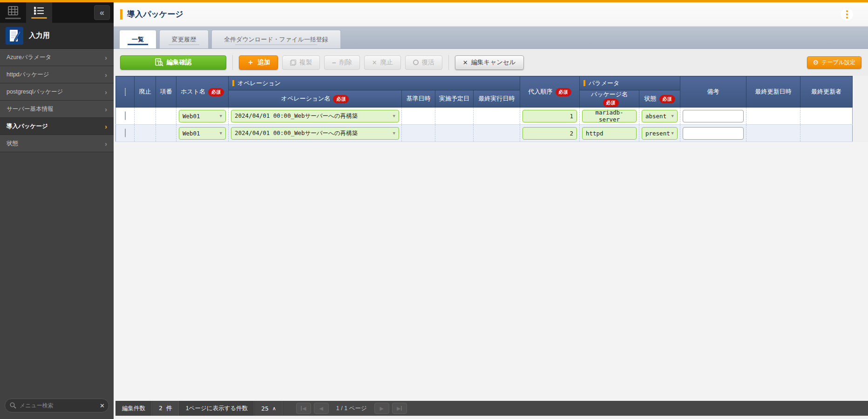  Describe the element at coordinates (604, 83) in the screenshot. I see `parameter-group-label: パラメータ` at that location.